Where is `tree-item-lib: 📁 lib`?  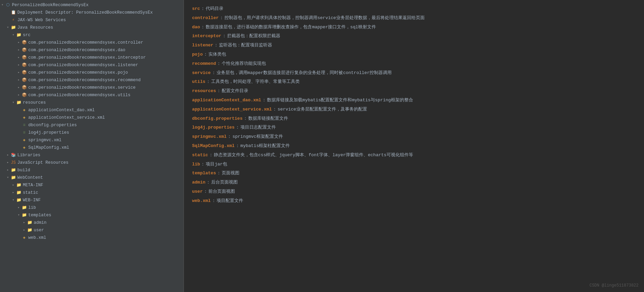
tree-item-lib: 📁 lib is located at coordinates (92, 208).